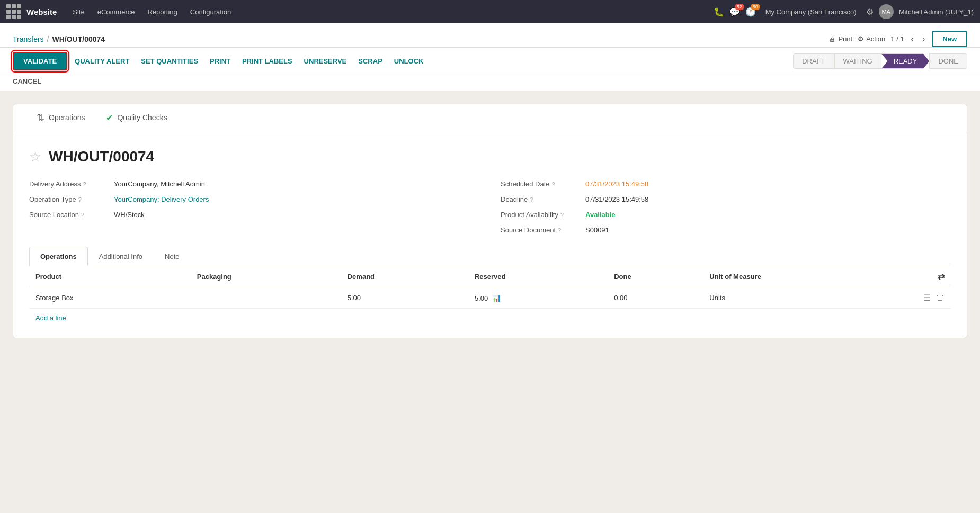 This screenshot has height=513, width=980. What do you see at coordinates (924, 39) in the screenshot?
I see `next-arrow: ›` at bounding box center [924, 39].